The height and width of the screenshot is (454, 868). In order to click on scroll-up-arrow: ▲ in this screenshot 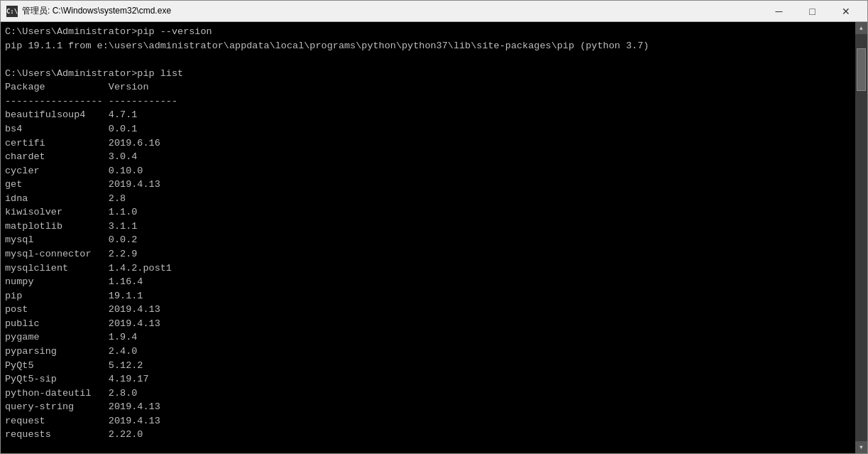, I will do `click(862, 28)`.